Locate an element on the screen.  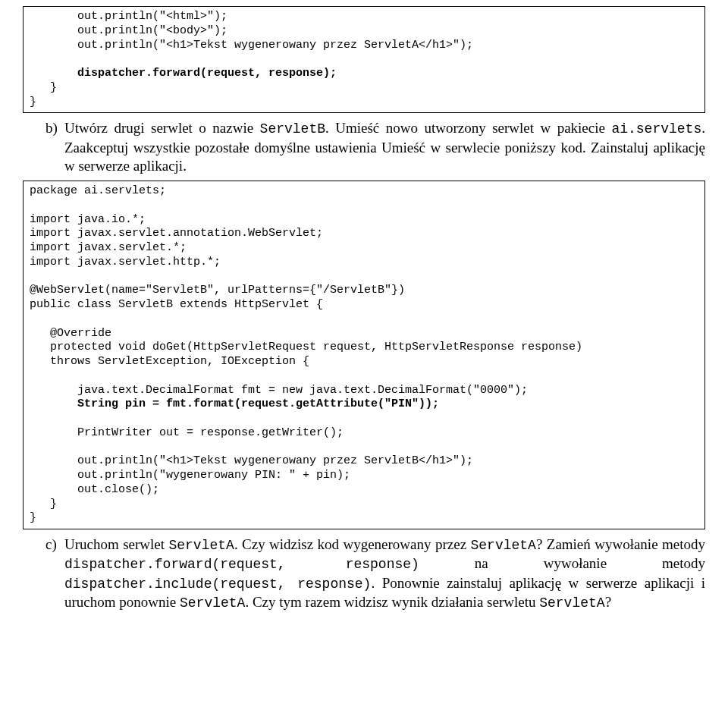
code-line: import javax.servlet.annotation.WebServl… is located at coordinates (176, 234).